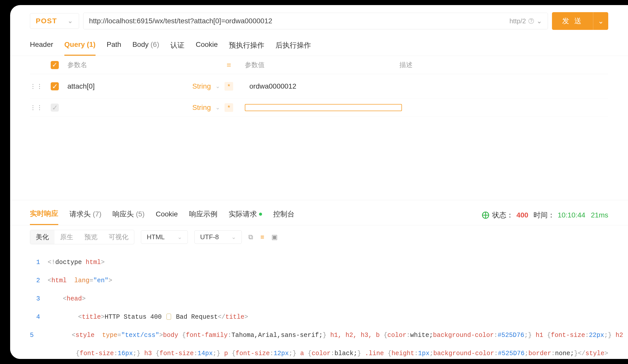 The width and height of the screenshot is (628, 364). I want to click on equals-icon: =, so click(229, 65).